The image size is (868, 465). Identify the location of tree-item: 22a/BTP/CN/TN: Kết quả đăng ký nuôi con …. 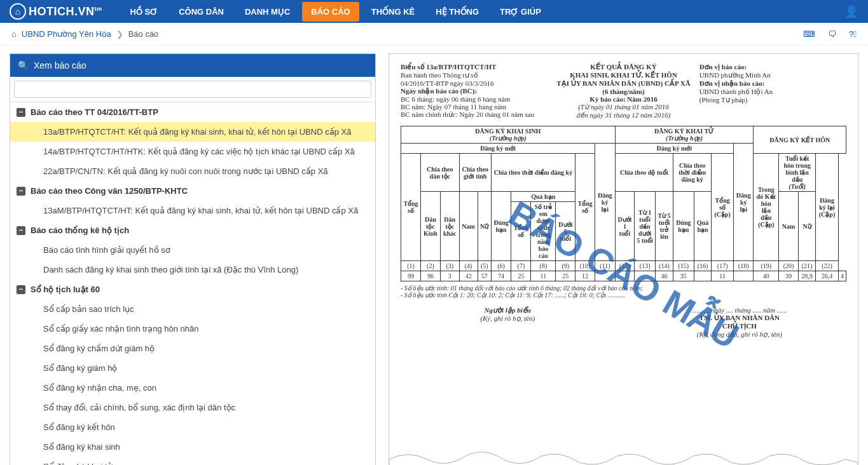
(193, 172).